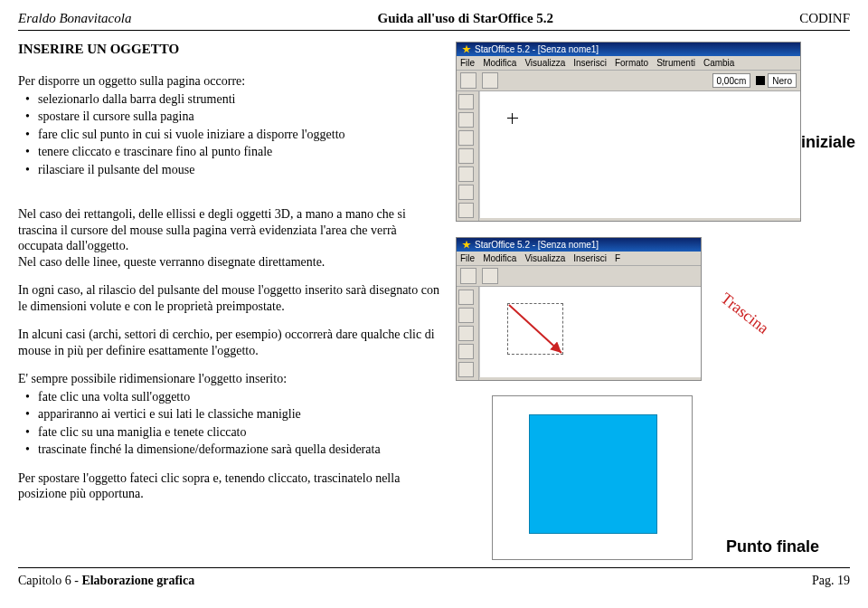 The height and width of the screenshot is (608, 868). Describe the element at coordinates (676, 63) in the screenshot. I see `menu-item: Strumenti` at that location.